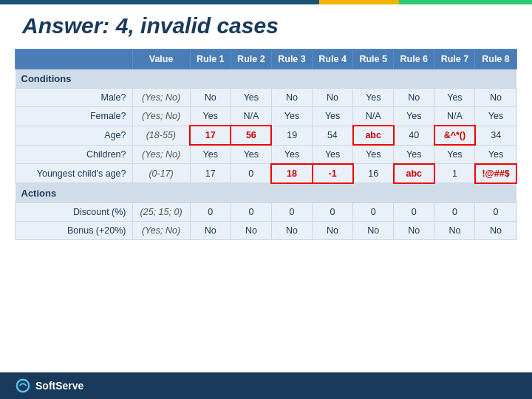  I want to click on row-label: Age?, so click(74, 135).